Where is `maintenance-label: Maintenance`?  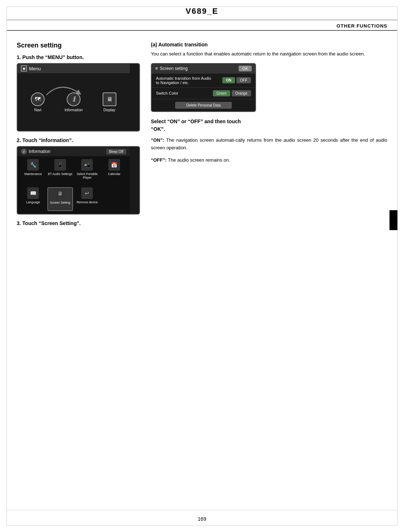
maintenance-label: Maintenance is located at coordinates (33, 174).